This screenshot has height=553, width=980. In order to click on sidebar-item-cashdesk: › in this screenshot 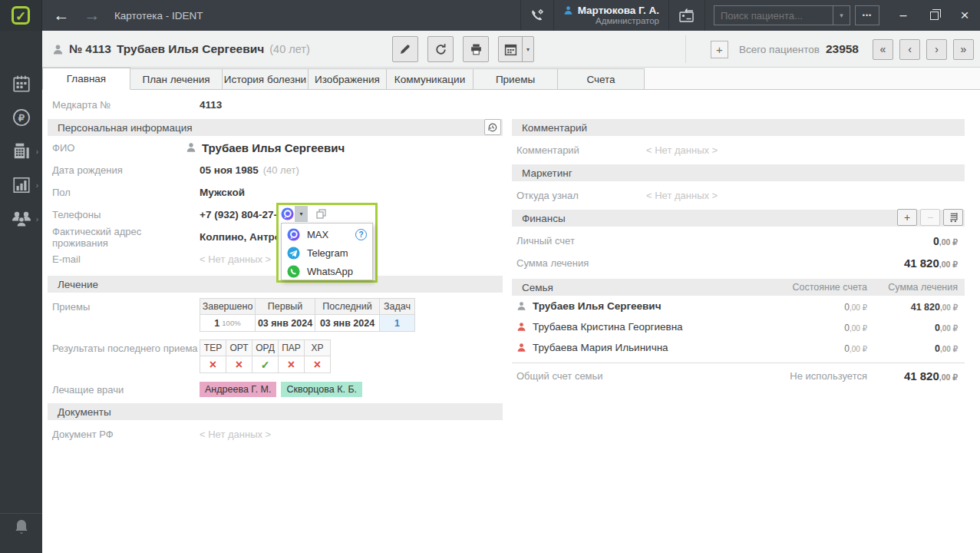, I will do `click(21, 151)`.